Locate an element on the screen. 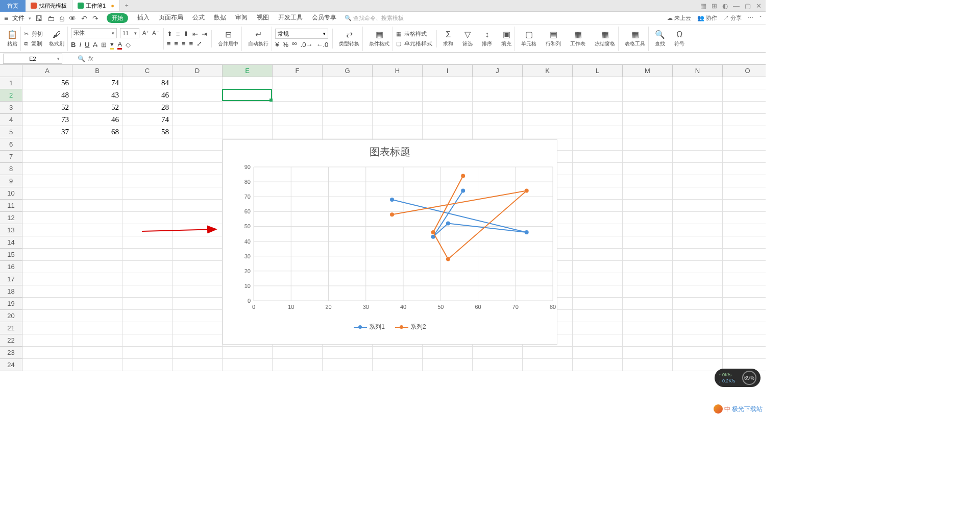 This screenshot has height=531, width=980. underline-icon: U is located at coordinates (87, 45).